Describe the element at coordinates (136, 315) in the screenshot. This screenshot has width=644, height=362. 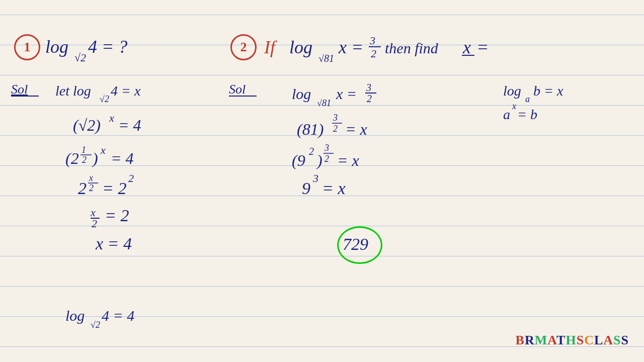
I see `p1-final: log √2 4 = 4` at that location.